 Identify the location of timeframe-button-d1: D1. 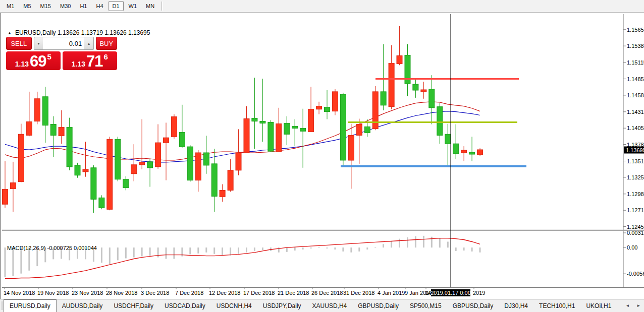
(116, 6).